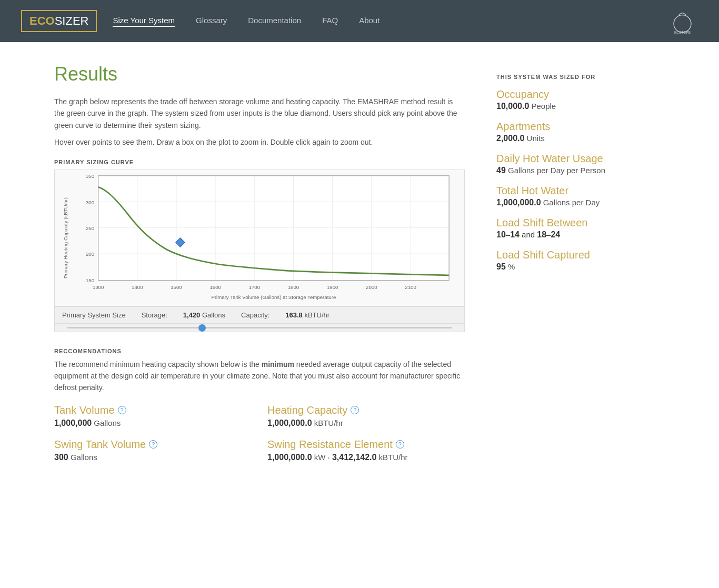  Describe the element at coordinates (259, 433) in the screenshot. I see `rec-grid: Tank Volume ? 1,000,000 Gallons Heating …` at that location.